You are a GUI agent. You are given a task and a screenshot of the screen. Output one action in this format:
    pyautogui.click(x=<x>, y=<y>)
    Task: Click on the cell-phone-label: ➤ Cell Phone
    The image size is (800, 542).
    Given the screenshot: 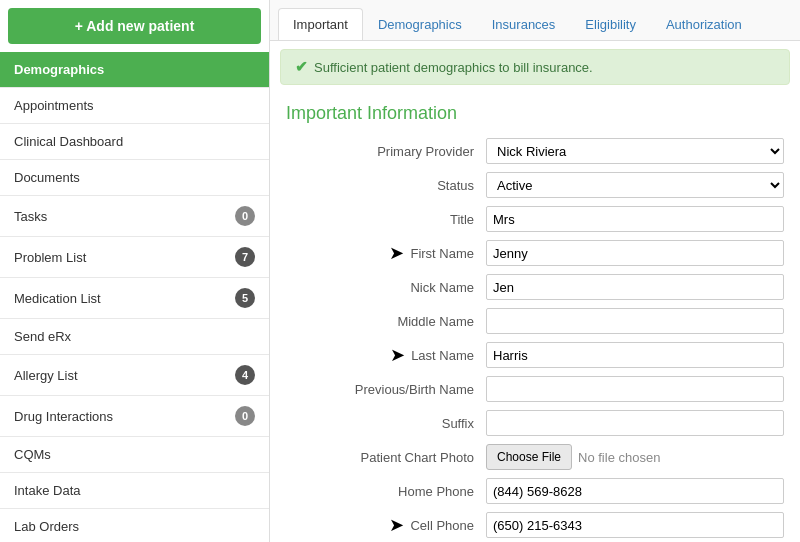 What is the action you would take?
    pyautogui.click(x=386, y=525)
    